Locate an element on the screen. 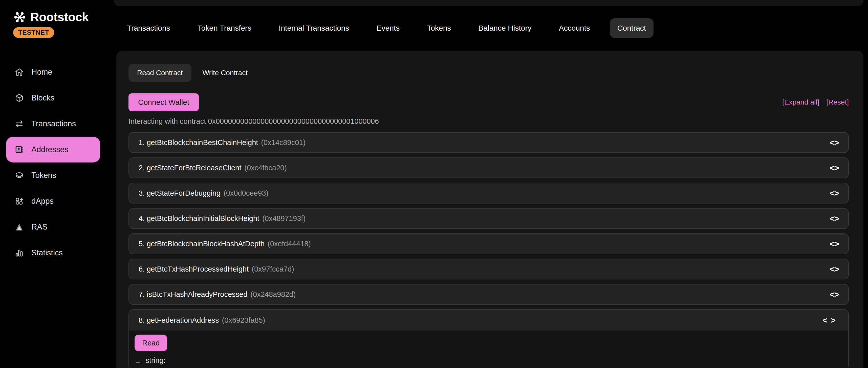  address-tabs: Transactions Token Transfers Internal Tr… is located at coordinates (494, 28).